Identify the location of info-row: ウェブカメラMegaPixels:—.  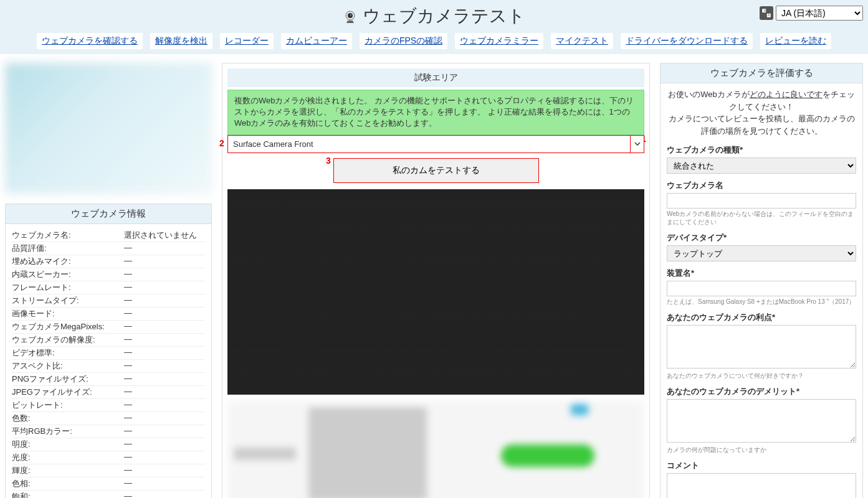
(108, 327).